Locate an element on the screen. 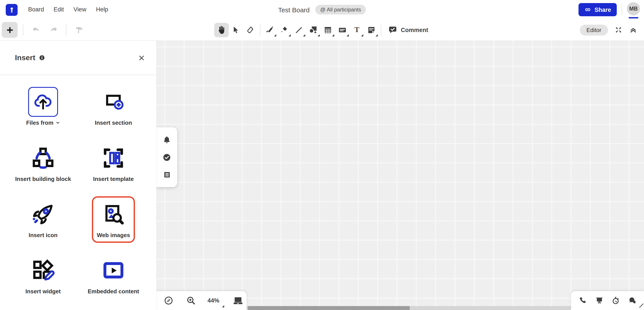  chevron-down-icon is located at coordinates (58, 123).